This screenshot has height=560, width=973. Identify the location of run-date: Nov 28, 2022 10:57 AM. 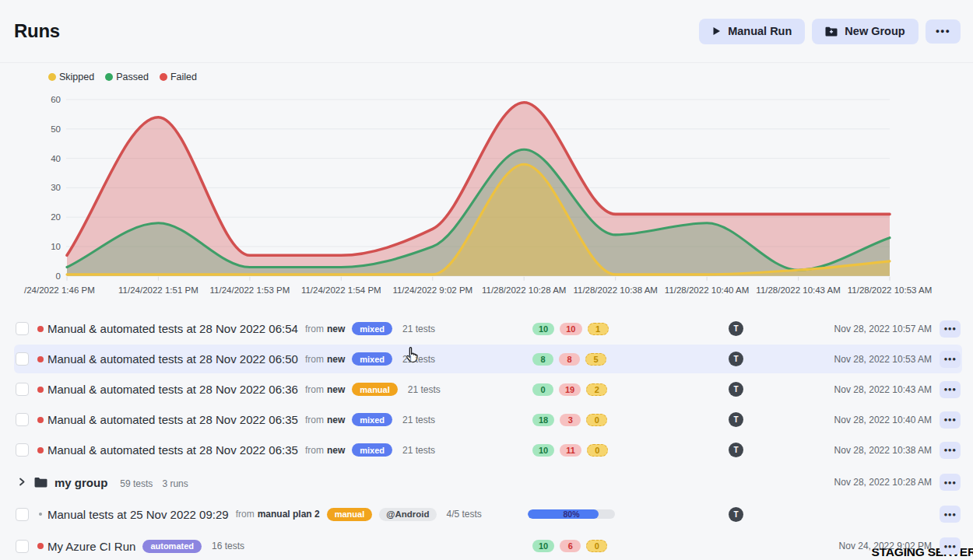
(883, 329).